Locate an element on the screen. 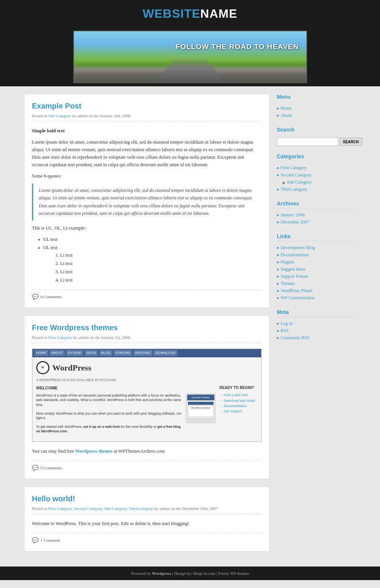 This screenshot has height=588, width=380. post-content-2: HOME ABOUT EXTEND DOCS BLOG FORUMS HOSTI… is located at coordinates (147, 402).